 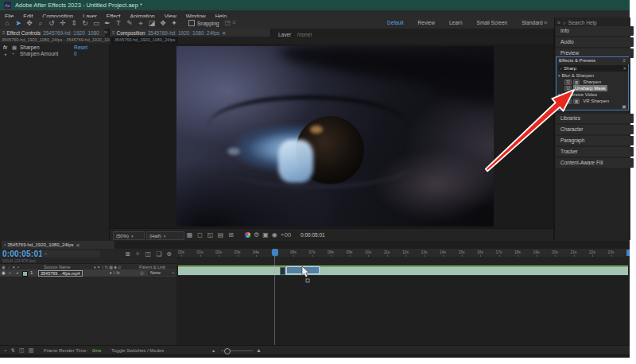 I want to click on rotation-tool-icon: ↻, so click(x=85, y=23).